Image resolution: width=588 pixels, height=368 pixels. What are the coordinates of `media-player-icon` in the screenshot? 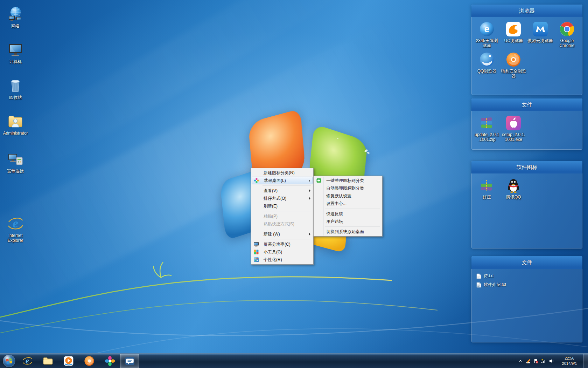 It's located at (69, 361).